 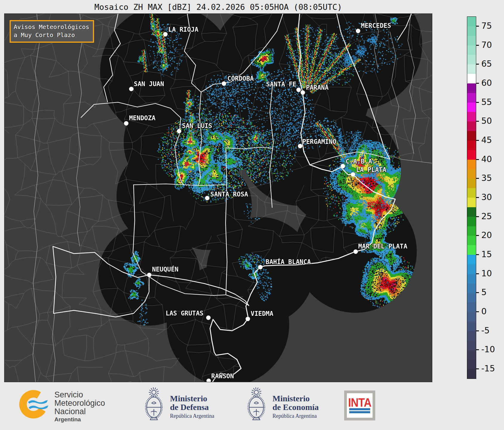 What do you see at coordinates (166, 269) in the screenshot?
I see `city-label: NEUQUÉN` at bounding box center [166, 269].